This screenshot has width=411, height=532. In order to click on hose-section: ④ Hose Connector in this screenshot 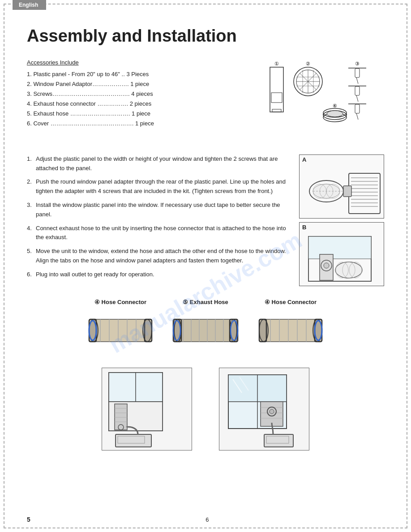, I will do `click(206, 326)`.